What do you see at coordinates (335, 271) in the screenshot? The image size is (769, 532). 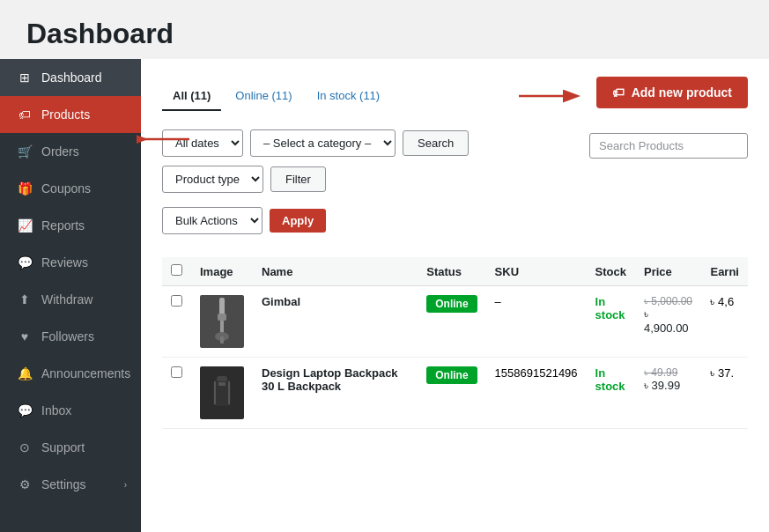 I see `name-header: Name` at bounding box center [335, 271].